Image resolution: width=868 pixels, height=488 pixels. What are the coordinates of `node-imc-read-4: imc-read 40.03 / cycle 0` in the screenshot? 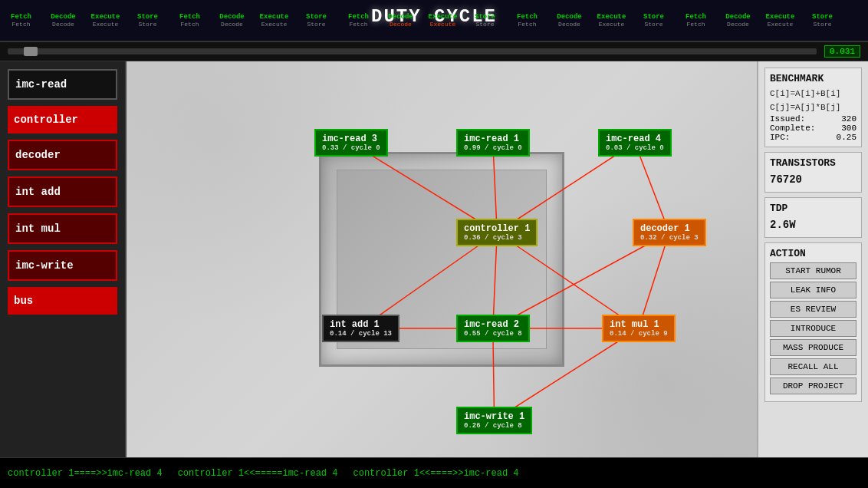 It's located at (635, 143).